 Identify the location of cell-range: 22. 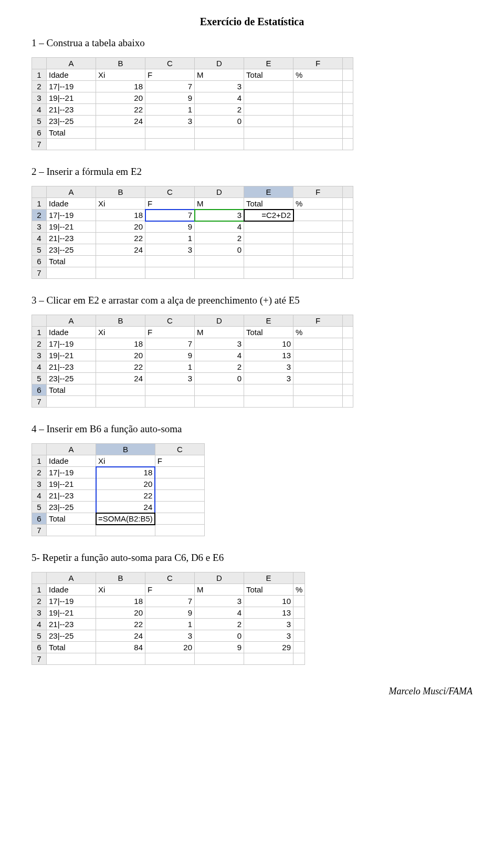
(126, 496).